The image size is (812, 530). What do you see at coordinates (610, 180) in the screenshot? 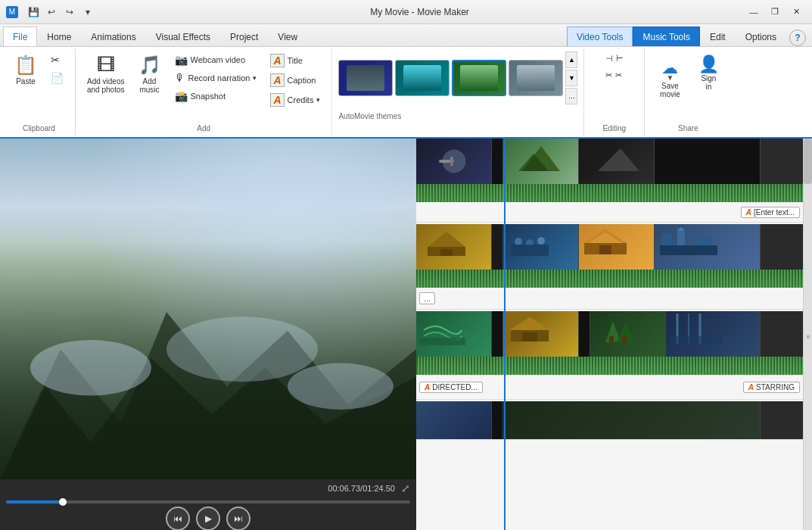
I see `timeline-strip-1: A [Enter text...` at bounding box center [610, 180].